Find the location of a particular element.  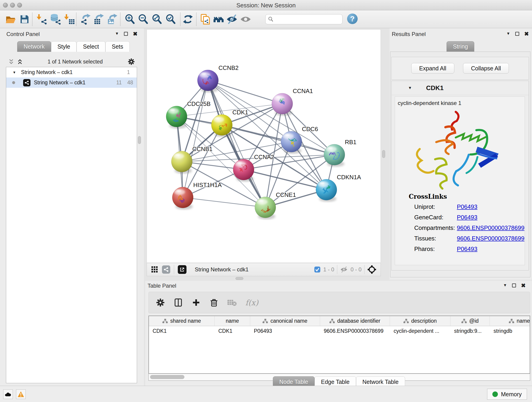

delete-column-trash-icon is located at coordinates (214, 303).